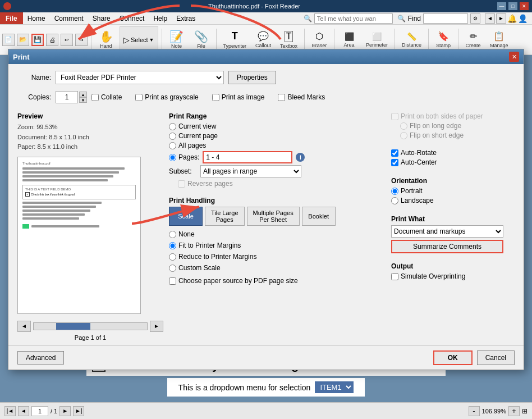  Describe the element at coordinates (453, 201) in the screenshot. I see `landscape-label: Landscape` at that location.